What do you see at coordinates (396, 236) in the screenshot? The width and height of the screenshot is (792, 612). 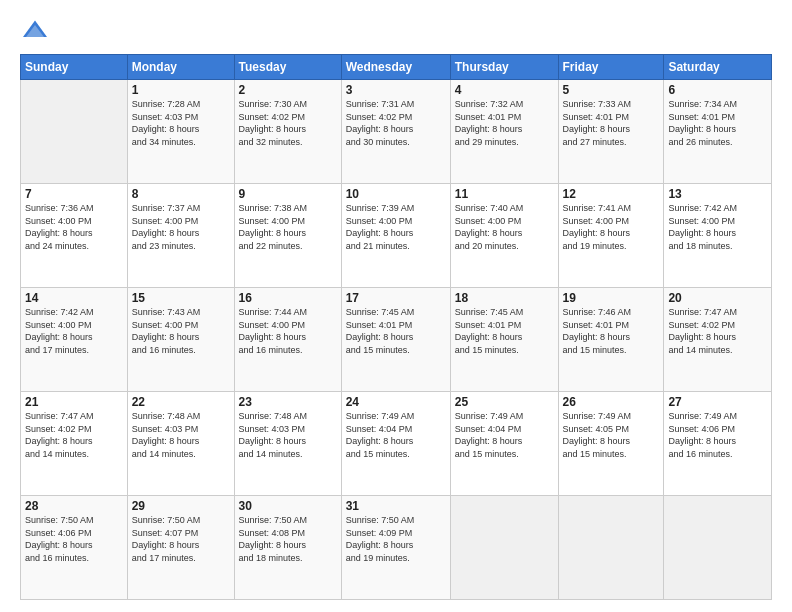 I see `calendar-cell: 10Sunrise: 7:39 AM Sunset: 4:00 PM Dayli…` at bounding box center [396, 236].